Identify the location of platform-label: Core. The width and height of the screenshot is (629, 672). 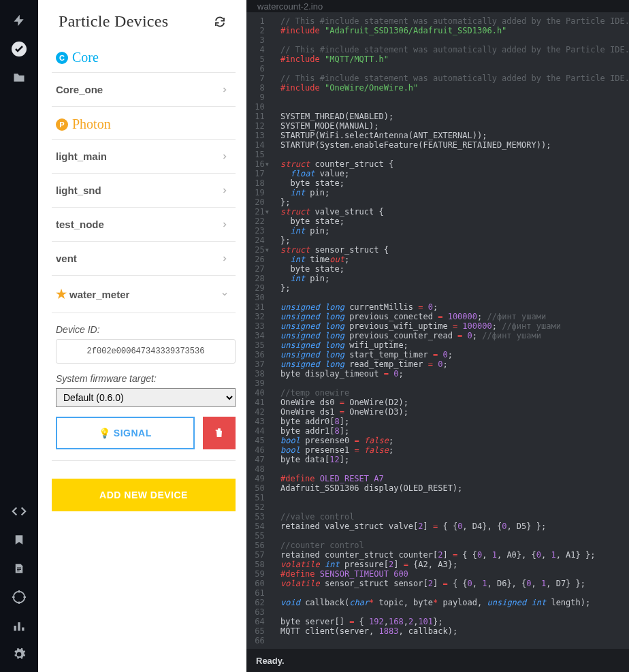
(86, 57).